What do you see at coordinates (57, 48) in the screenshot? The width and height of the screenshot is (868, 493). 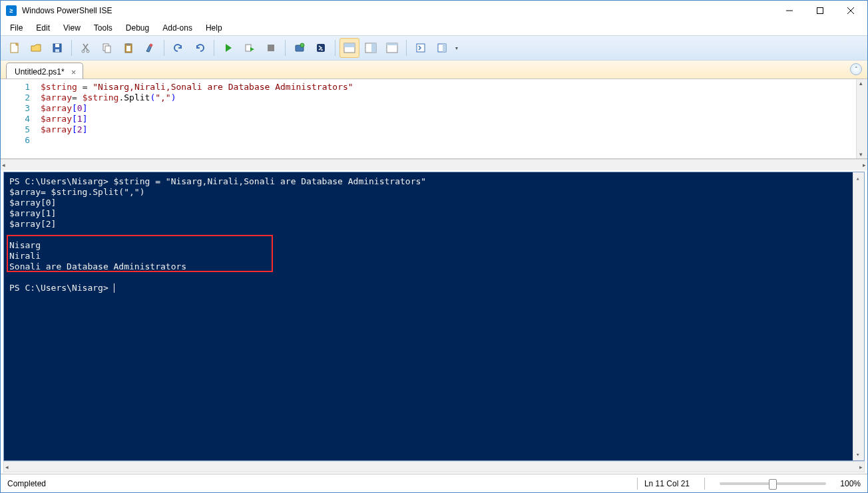 I see `save-button` at bounding box center [57, 48].